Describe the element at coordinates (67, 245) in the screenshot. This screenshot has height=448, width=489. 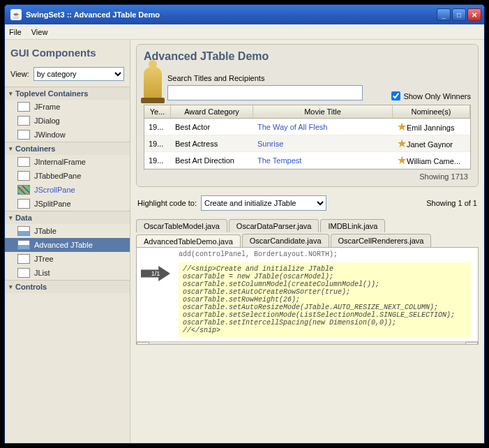
I see `sidebar-item-advanced-jtable: Advanced JTable` at that location.